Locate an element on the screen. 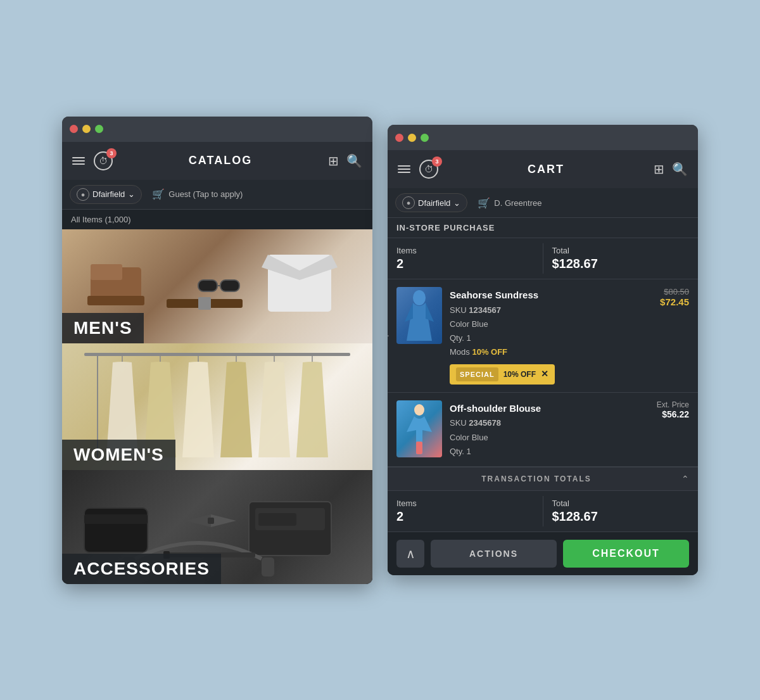  all-items-bar: All Items (1,000) is located at coordinates (217, 219).